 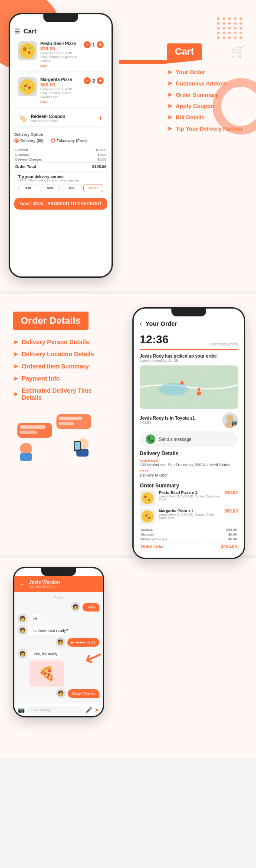 What do you see at coordinates (59, 693) in the screenshot?
I see `chat-msg-thanks: Okay, Thanks 🧑` at bounding box center [59, 693].